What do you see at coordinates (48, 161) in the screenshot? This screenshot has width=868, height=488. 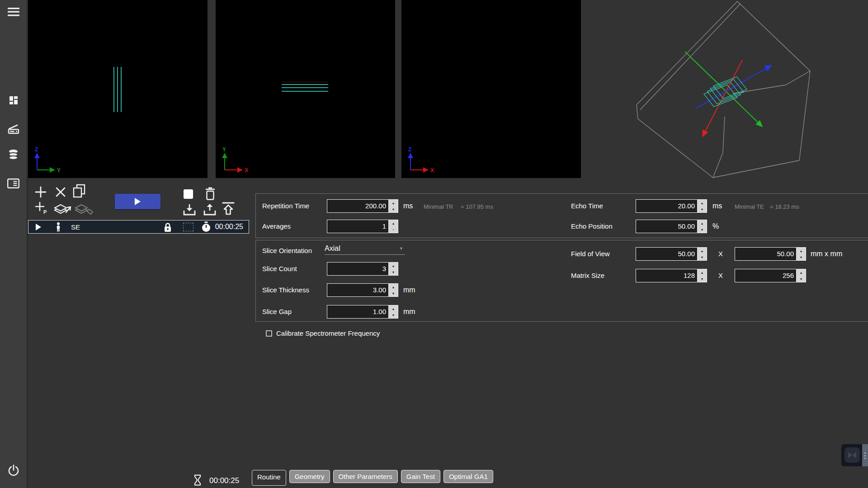 I see `axis-indicator: Z Y` at bounding box center [48, 161].